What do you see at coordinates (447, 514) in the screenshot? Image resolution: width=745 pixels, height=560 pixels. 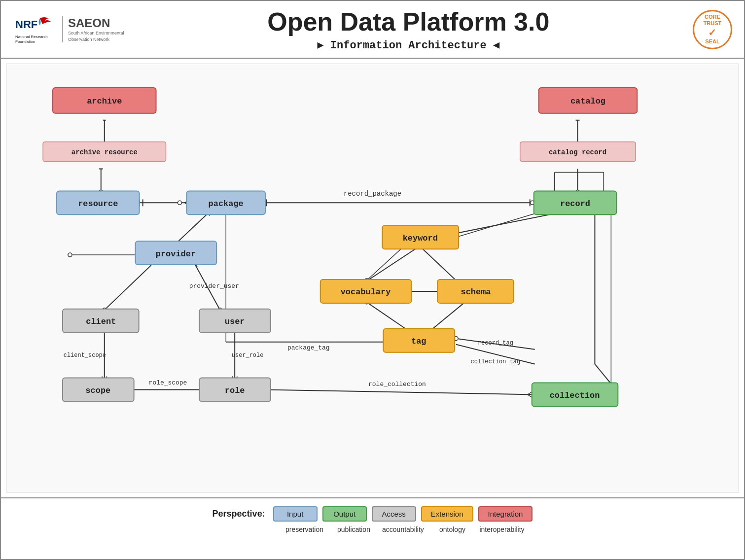 I see `legend-box-extension: Extension` at bounding box center [447, 514].